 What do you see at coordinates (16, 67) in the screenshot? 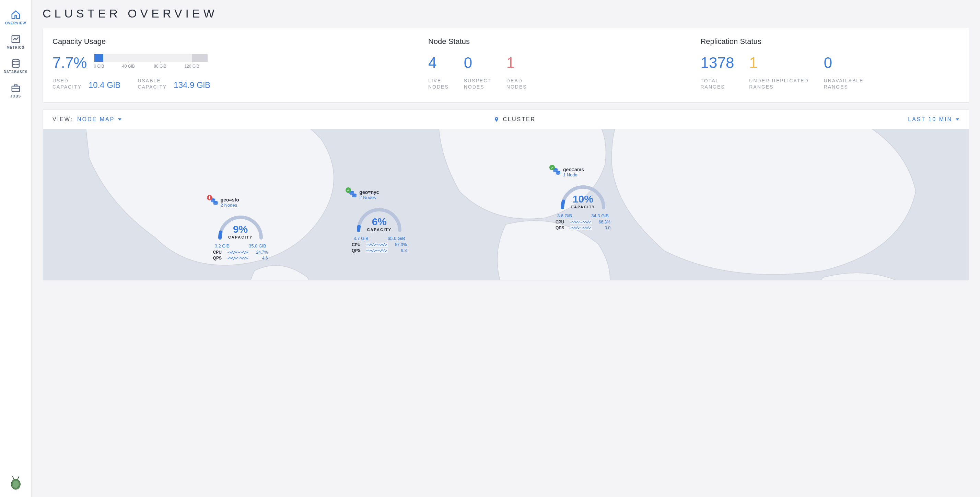
I see `sidebar-item-databases: DATABASES` at bounding box center [16, 67].